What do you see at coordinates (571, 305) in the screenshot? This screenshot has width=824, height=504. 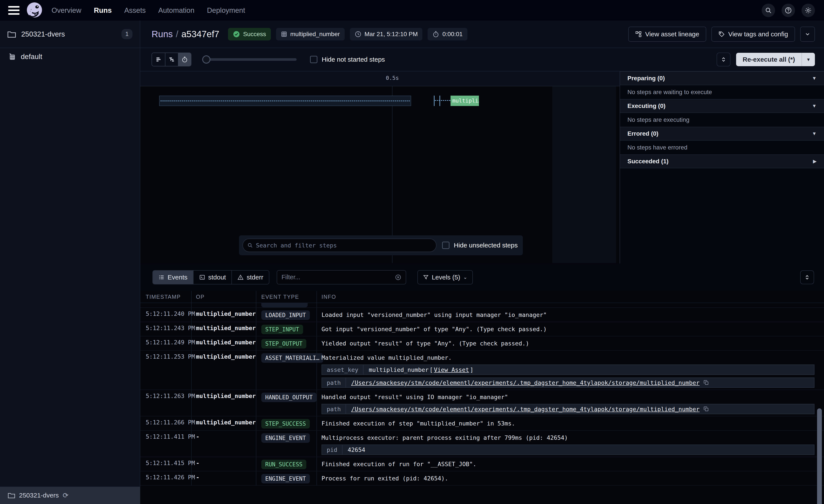 I see `event-info` at bounding box center [571, 305].